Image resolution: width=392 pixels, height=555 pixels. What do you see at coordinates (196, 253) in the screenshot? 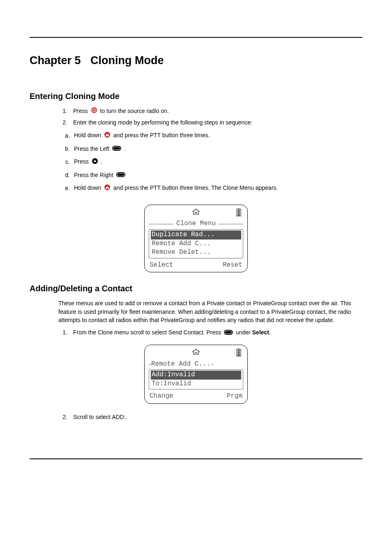
I see `menu-item: Remove Delet...` at bounding box center [196, 253].